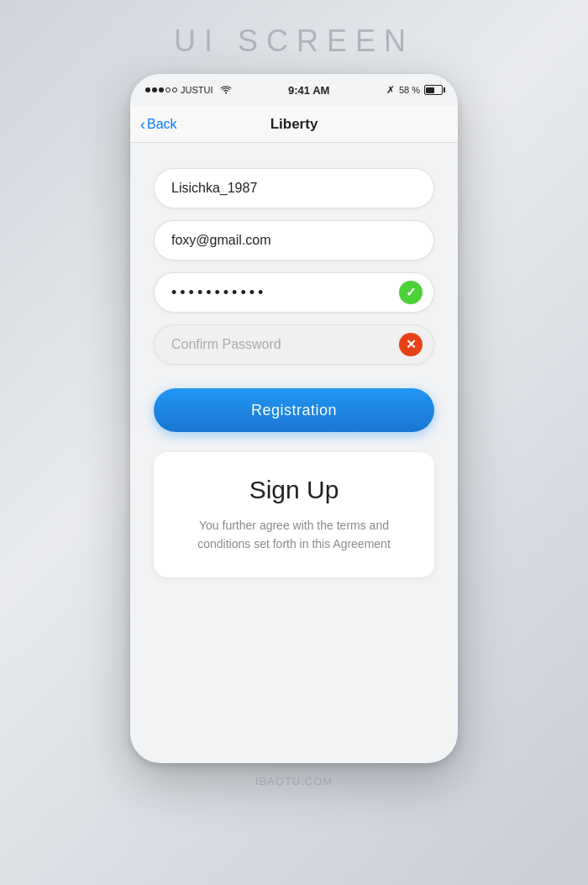 The width and height of the screenshot is (588, 885). I want to click on cross-icon: ✕, so click(412, 345).